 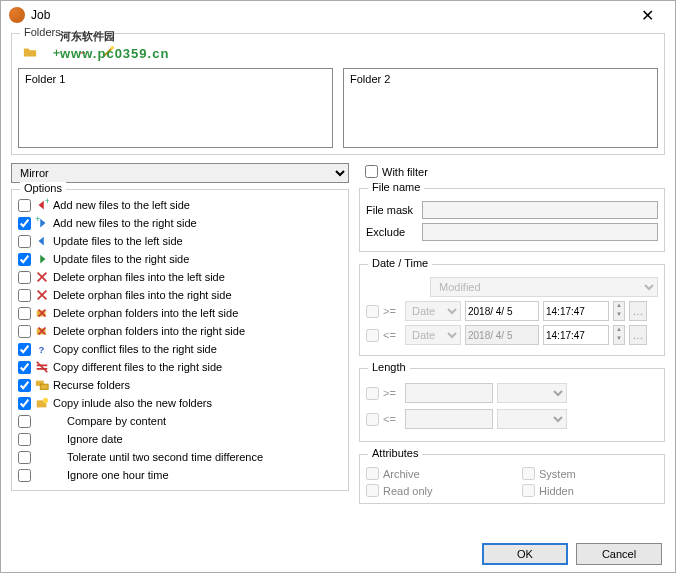 I want to click on attr-archive-checkbox, so click(x=372, y=474).